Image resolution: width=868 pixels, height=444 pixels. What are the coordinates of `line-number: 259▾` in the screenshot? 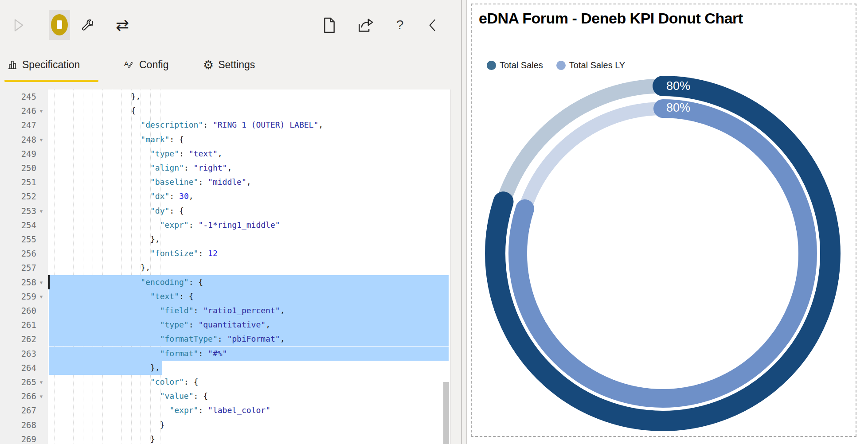 It's located at (24, 296).